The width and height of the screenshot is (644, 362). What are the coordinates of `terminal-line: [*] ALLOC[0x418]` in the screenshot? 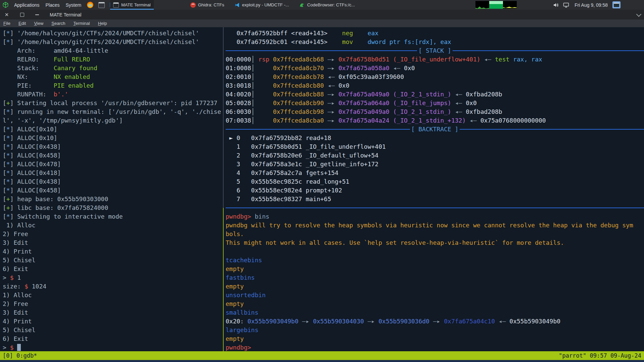 It's located at (112, 173).